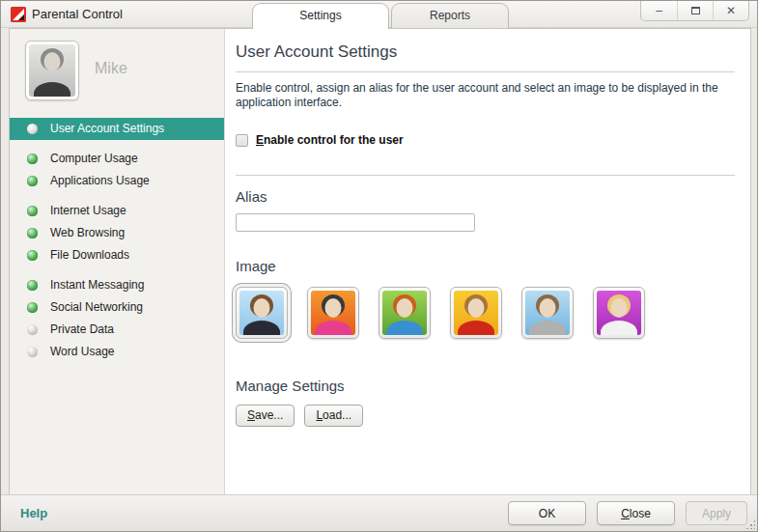  I want to click on tab-settings-label: Settings, so click(321, 15).